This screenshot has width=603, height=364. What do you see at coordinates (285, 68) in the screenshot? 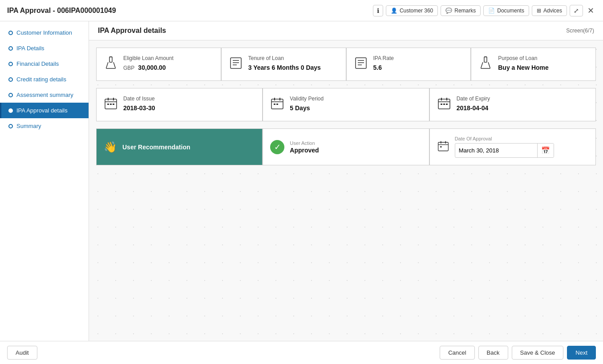
I see `tenure-of-loan-value: 3 Years 6 Months 0 Days` at bounding box center [285, 68].